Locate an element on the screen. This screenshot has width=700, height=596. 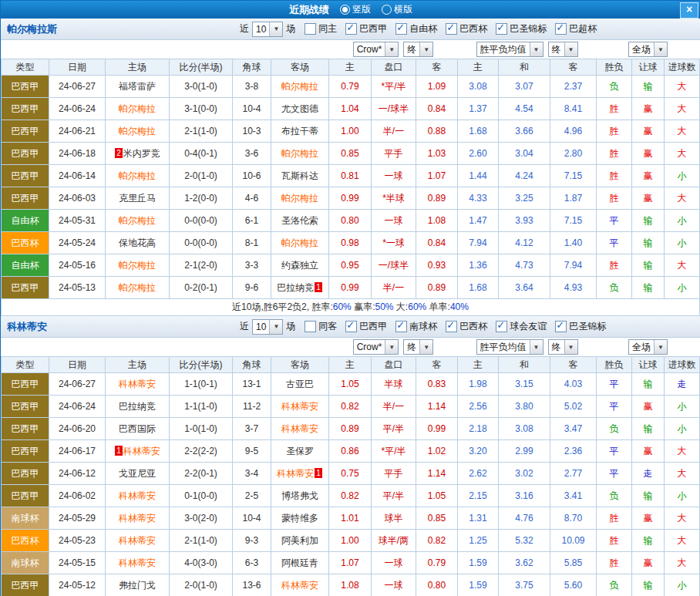
scope-controls: 全场 ▼ is located at coordinates (648, 49).